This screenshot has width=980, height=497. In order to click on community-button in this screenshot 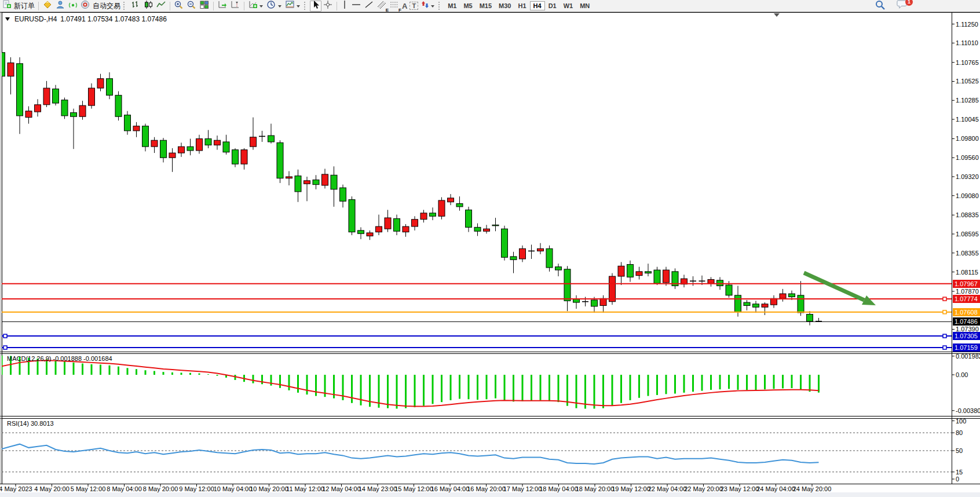, I will do `click(60, 6)`.